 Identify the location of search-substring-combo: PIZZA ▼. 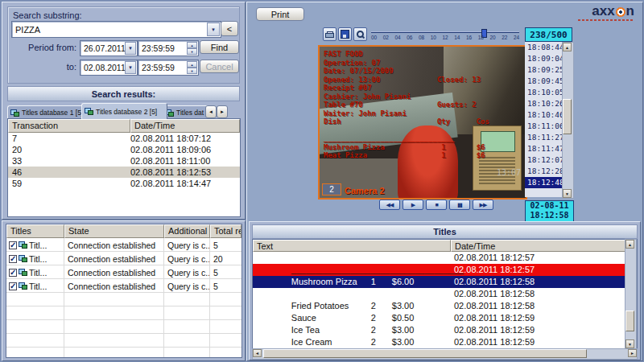
(116, 29).